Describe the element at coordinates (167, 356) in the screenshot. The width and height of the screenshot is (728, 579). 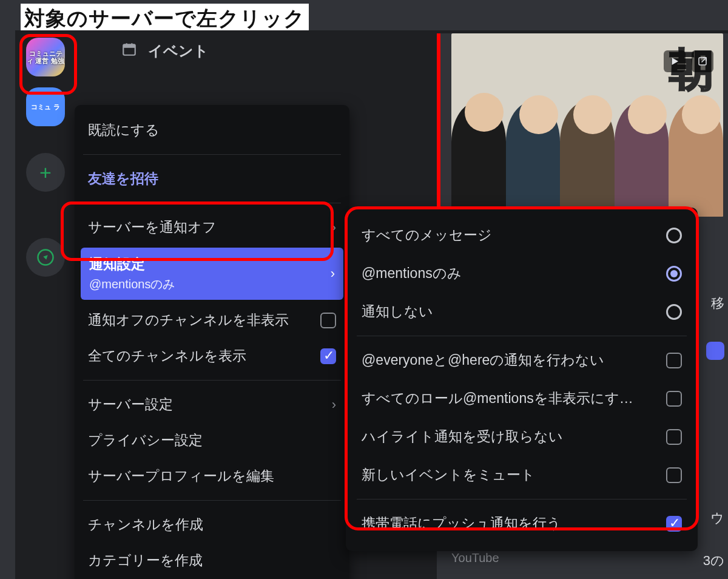
I see `menu-label: 全てのチャンネルを表示` at that location.